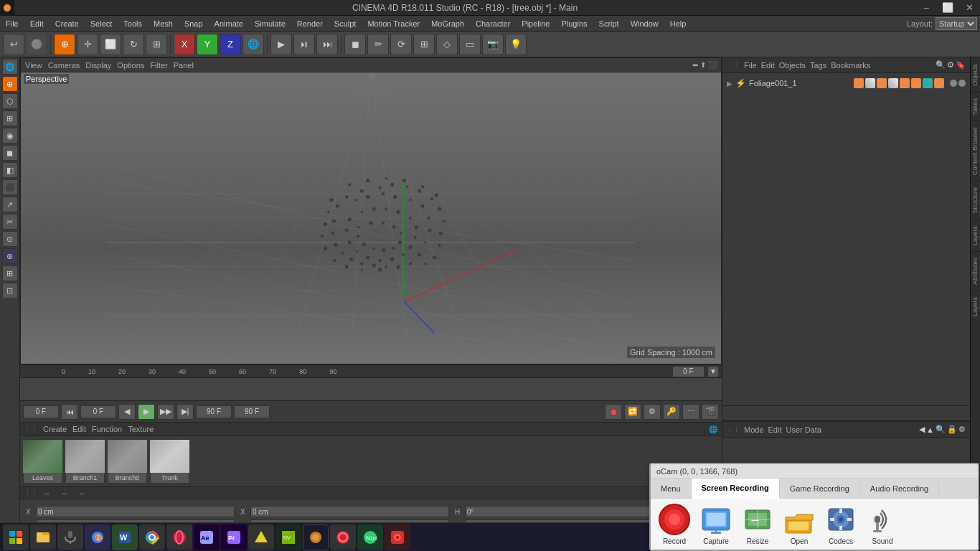 The image size is (980, 551). I want to click on resize-button: ⟷ Resize, so click(758, 524).